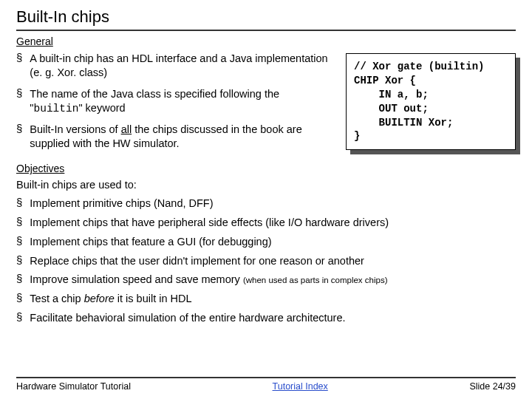  What do you see at coordinates (392, 95) in the screenshot?
I see `code-line: IN a, b;` at bounding box center [392, 95].